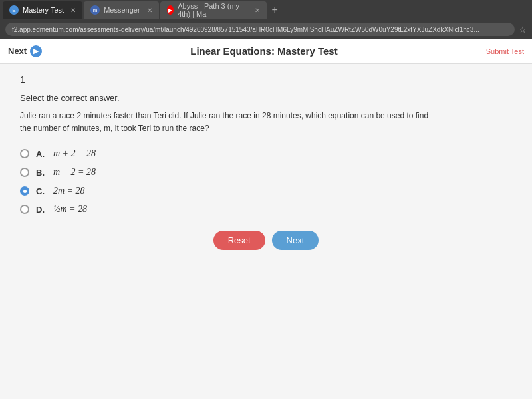 This screenshot has width=532, height=399. What do you see at coordinates (266, 241) in the screenshot?
I see `action-buttons: Reset Next` at bounding box center [266, 241].